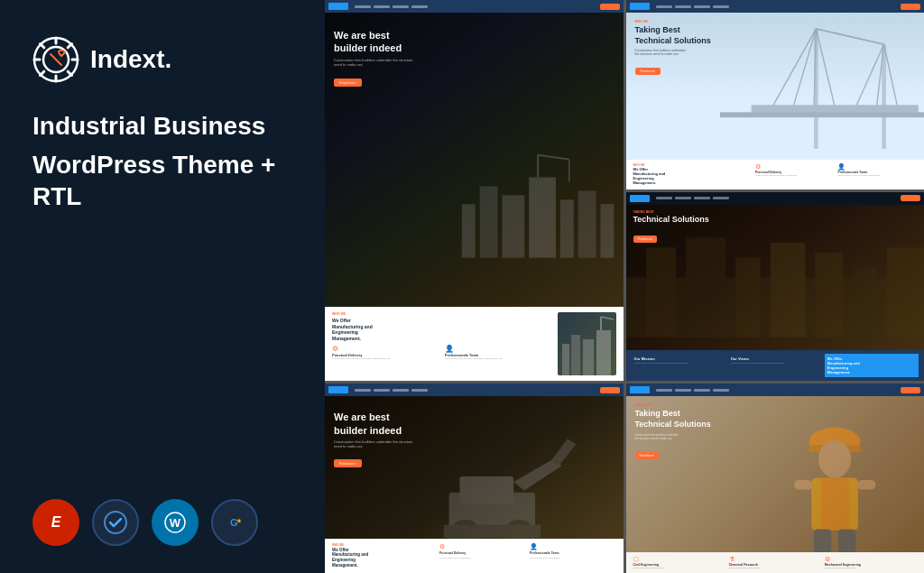 This screenshot has height=573, width=924. Describe the element at coordinates (776, 563) in the screenshot. I see `sc5-services: ⬡ Civil Engineering Lorem ipsum dolor co…` at that location.